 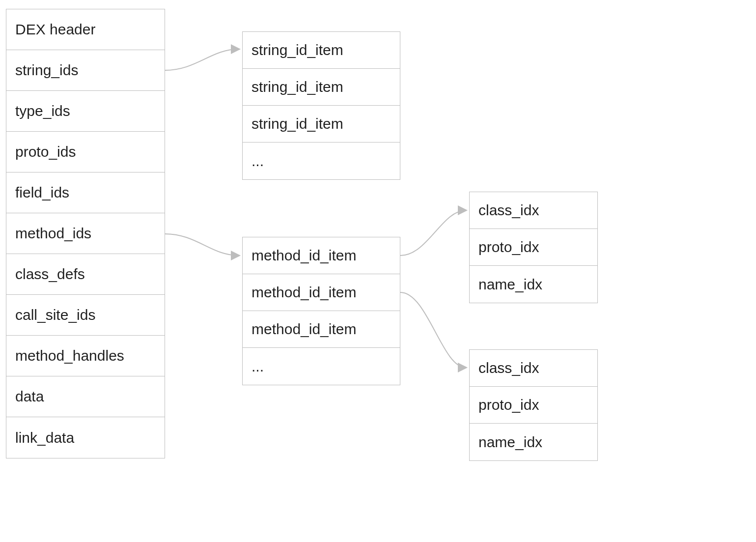 I want to click on arrow-string-ids, so click(x=202, y=60).